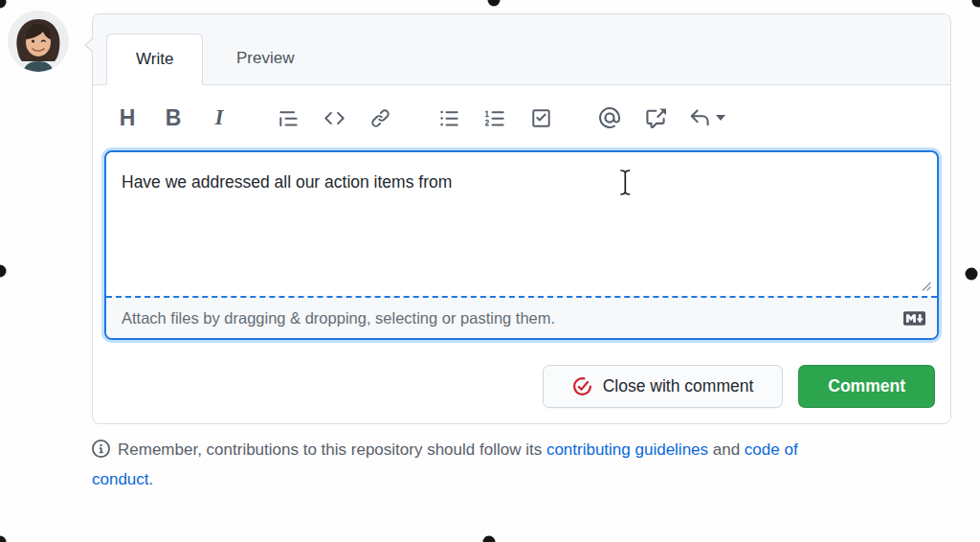  I want to click on link-button, so click(380, 118).